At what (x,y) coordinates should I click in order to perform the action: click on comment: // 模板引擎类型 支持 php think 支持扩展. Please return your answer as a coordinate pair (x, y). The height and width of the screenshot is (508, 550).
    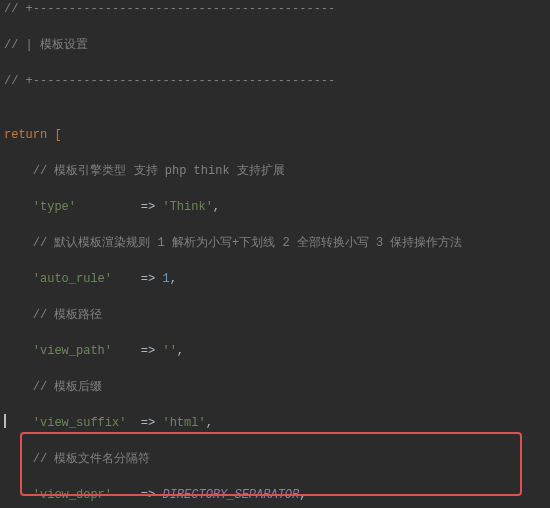
    Looking at the image, I should click on (144, 171).